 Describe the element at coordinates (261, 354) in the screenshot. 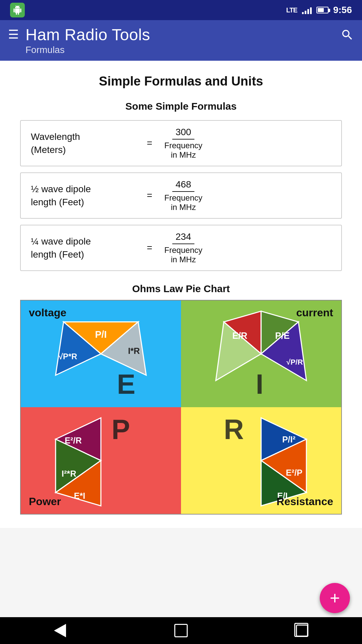

I see `quadrant-current: E/R P/E √P/R I current` at that location.